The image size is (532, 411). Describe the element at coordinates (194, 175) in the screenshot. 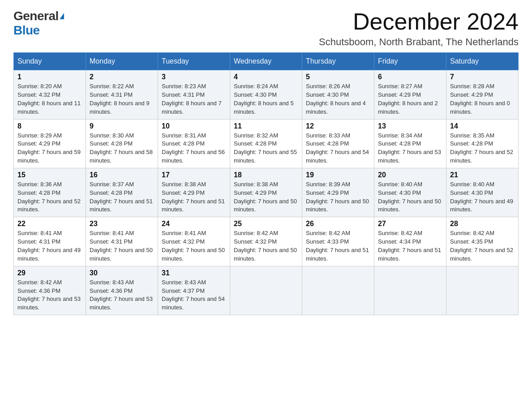

I see `day-number: 17` at that location.